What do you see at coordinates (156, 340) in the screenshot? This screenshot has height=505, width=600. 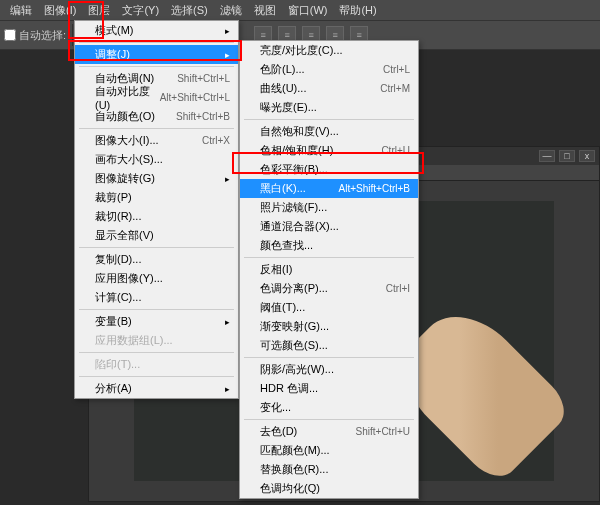 I see `menu-item-apply-dataset: 应用数据组(L)...` at bounding box center [156, 340].